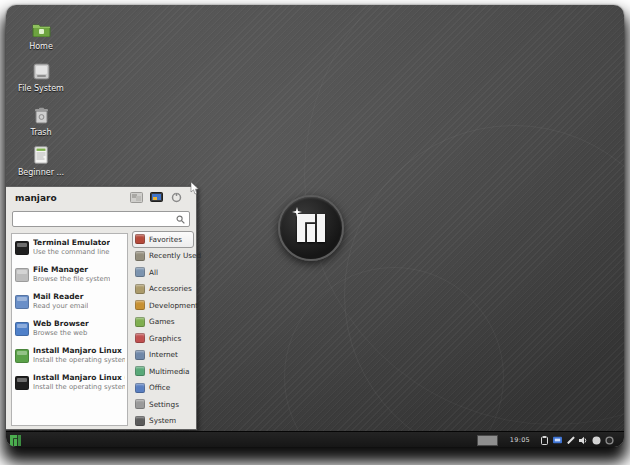  What do you see at coordinates (101, 197) in the screenshot?
I see `menu-header: manjaro` at bounding box center [101, 197].